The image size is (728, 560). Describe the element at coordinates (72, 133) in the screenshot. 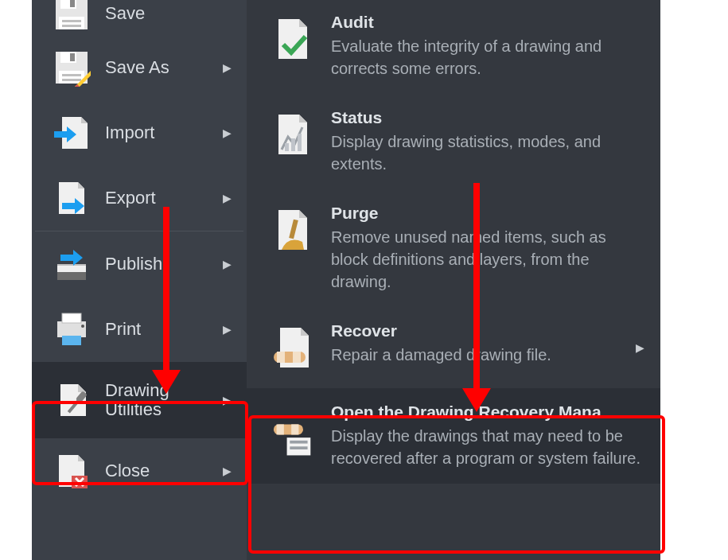

I see `import-icon` at that location.